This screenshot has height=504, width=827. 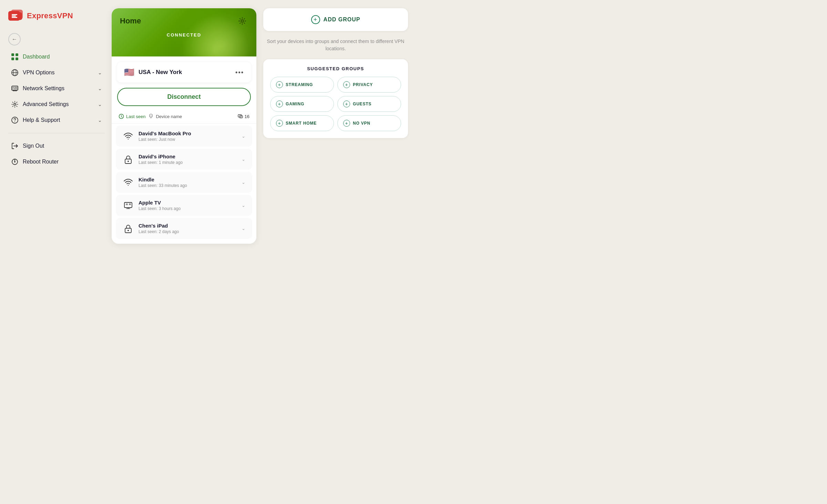 What do you see at coordinates (41, 162) in the screenshot?
I see `nav-reboot-label: Reboot Router` at bounding box center [41, 162].